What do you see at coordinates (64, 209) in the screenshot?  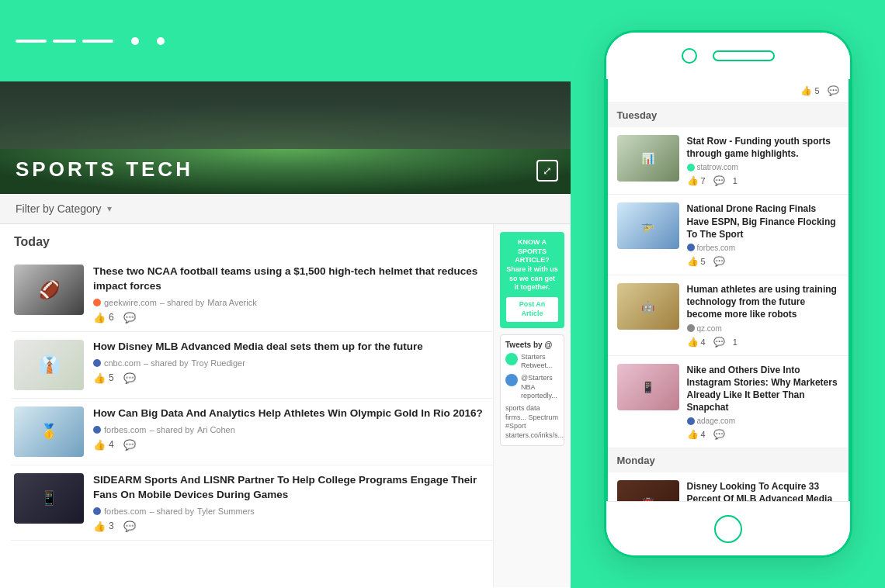 I see `category-filter: Filter by Category ▾` at bounding box center [64, 209].